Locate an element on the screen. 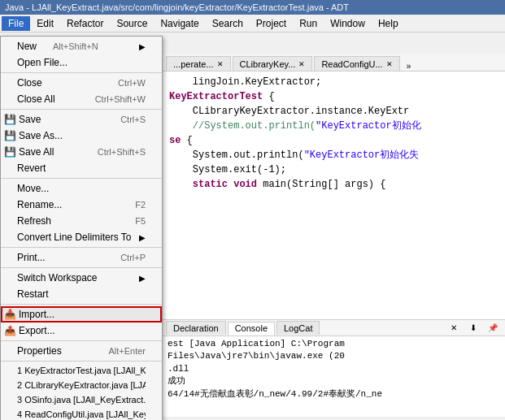 This screenshot has height=420, width=505. console-output: est [Java Application] C:\Program Files\… is located at coordinates (333, 377).